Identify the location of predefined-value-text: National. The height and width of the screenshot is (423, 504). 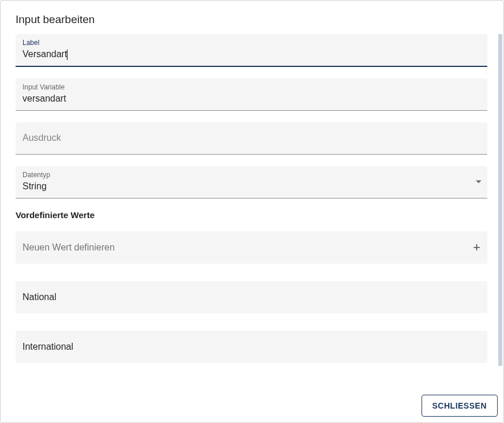
(39, 297).